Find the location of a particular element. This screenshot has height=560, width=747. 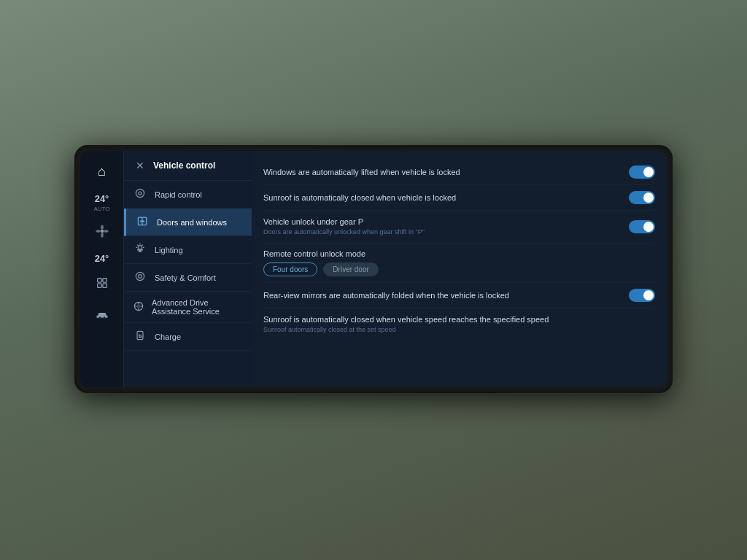

climate-top-mode: AUTO is located at coordinates (101, 209).